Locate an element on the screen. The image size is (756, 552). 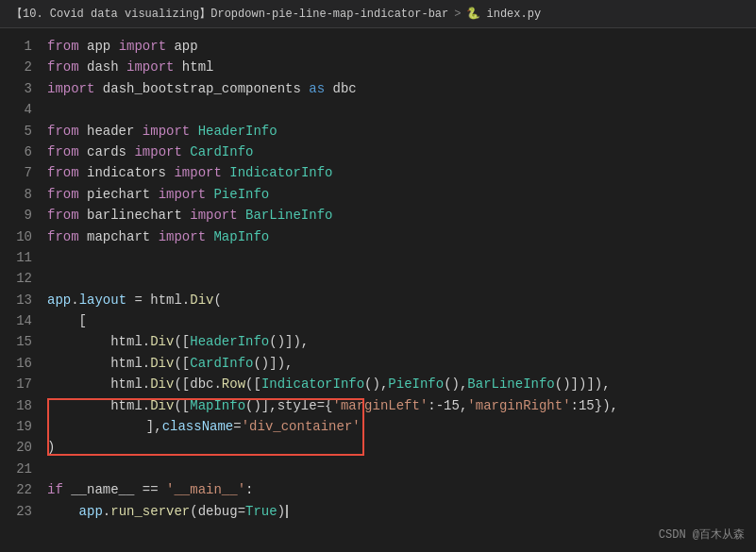
title-bar: 【10. Covid data visualizing】Dropdown-pie… is located at coordinates (378, 14).